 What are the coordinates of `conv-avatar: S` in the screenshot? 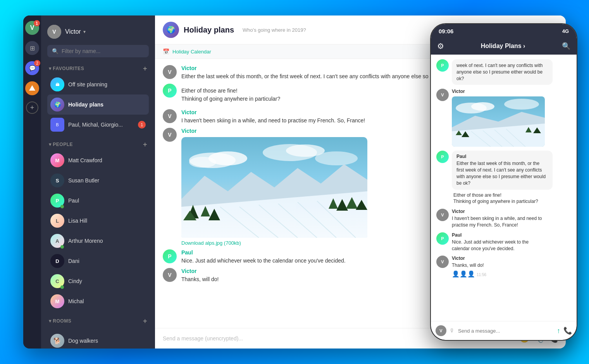 It's located at (57, 180).